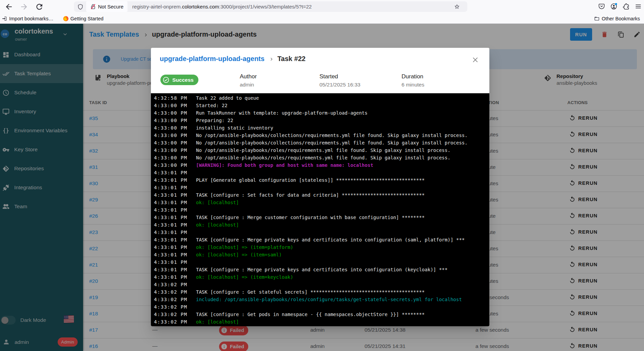 The image size is (644, 351). I want to click on log-message: Started: 22, so click(212, 105).